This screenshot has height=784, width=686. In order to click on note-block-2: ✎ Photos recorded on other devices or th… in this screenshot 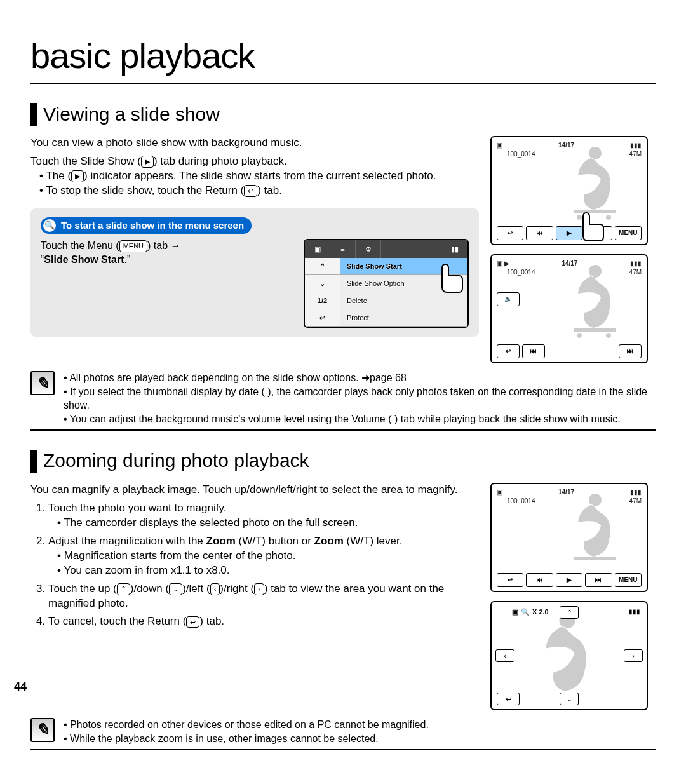, I will do `click(343, 732)`.